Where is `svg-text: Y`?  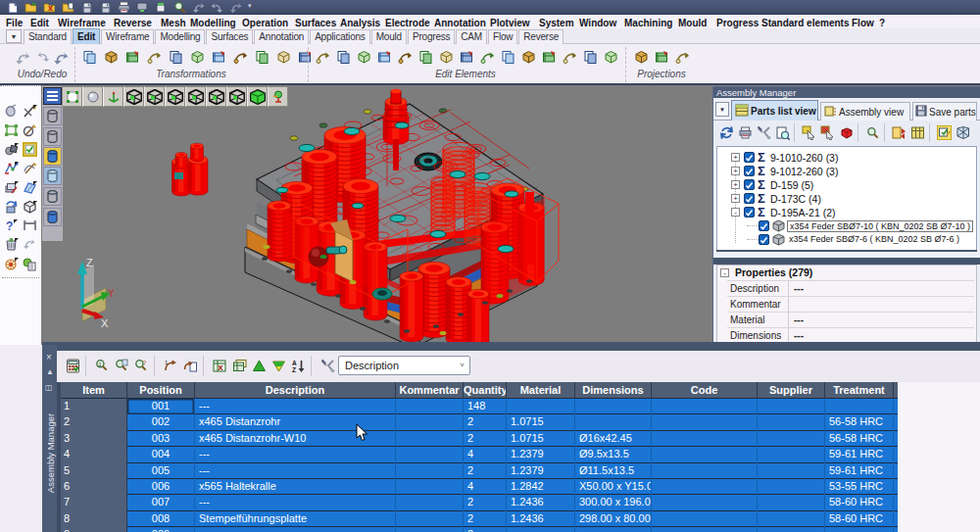
svg-text: Y is located at coordinates (112, 294).